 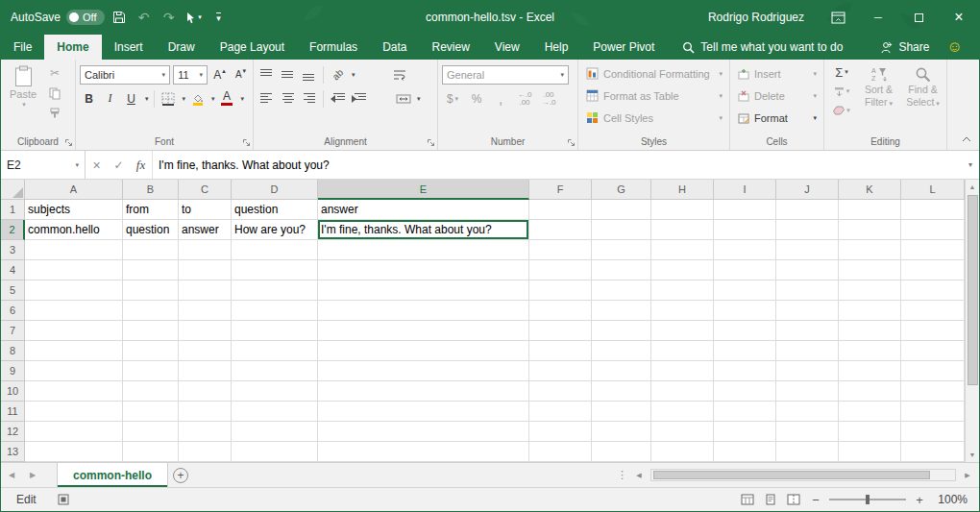 What do you see at coordinates (622, 451) in the screenshot?
I see `cell-G13` at bounding box center [622, 451].